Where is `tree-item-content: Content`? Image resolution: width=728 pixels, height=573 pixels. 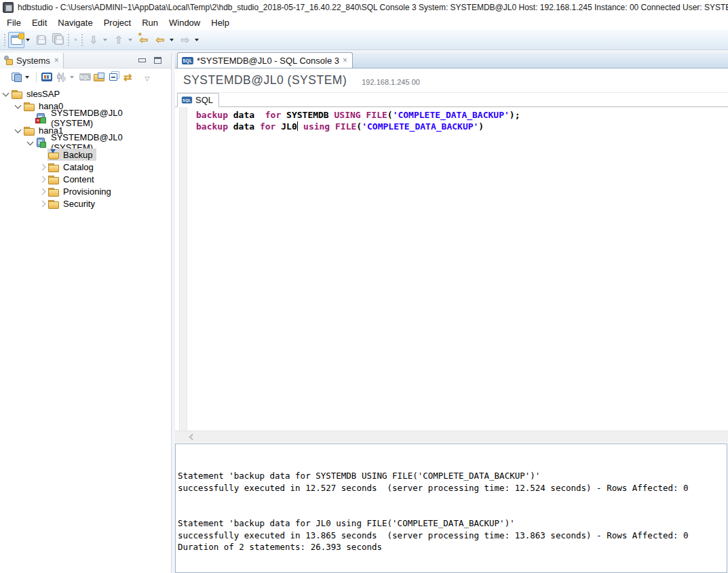 tree-item-content: Content is located at coordinates (73, 179).